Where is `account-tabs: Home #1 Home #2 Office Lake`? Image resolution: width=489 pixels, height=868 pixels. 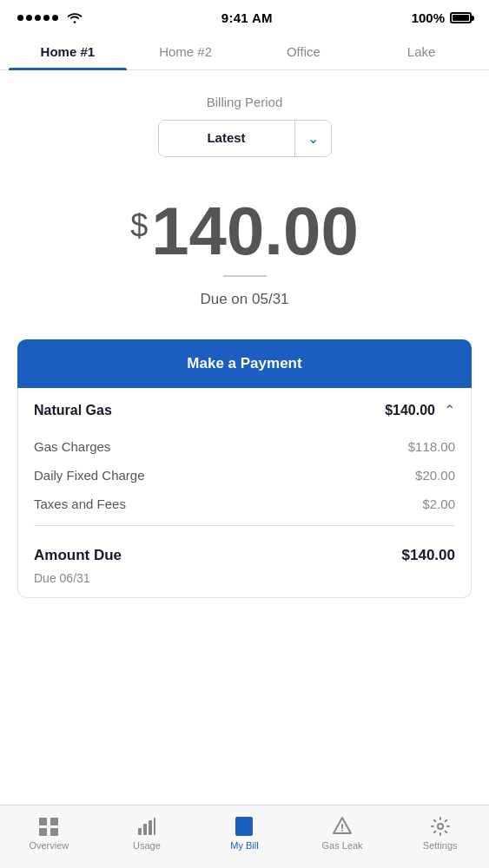 account-tabs: Home #1 Home #2 Office Lake is located at coordinates (245, 51).